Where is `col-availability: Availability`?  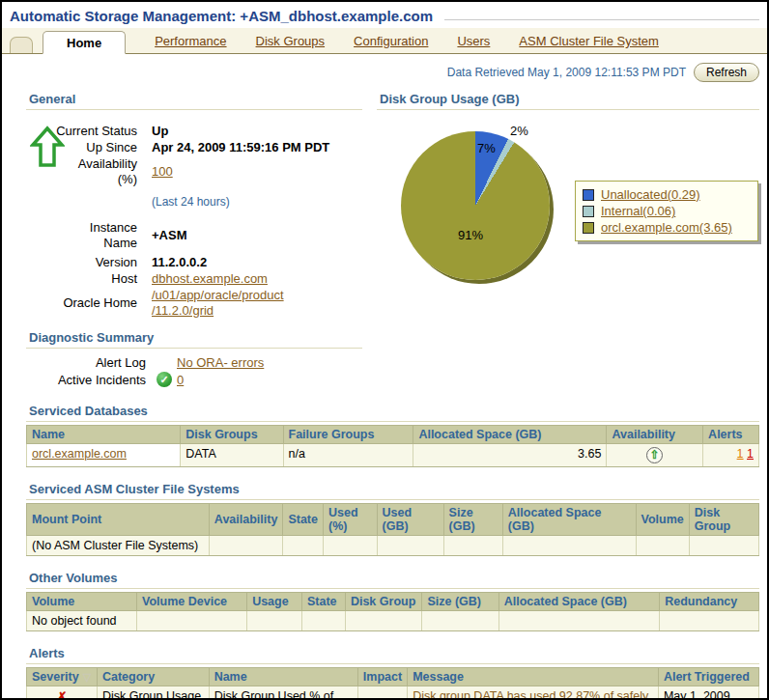 col-availability: Availability is located at coordinates (655, 434).